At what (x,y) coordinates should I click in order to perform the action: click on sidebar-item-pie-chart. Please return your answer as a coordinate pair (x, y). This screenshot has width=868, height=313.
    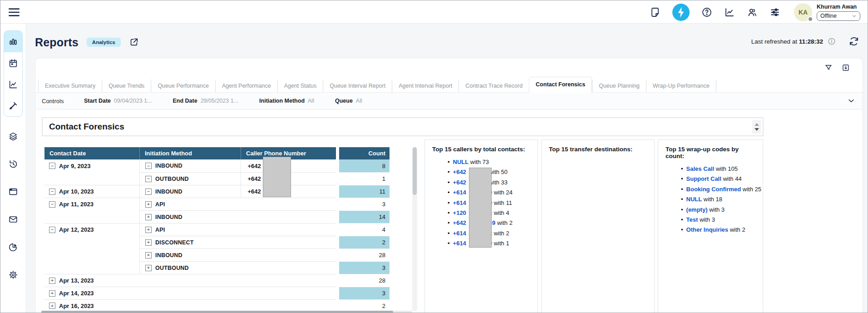
    Looking at the image, I should click on (13, 247).